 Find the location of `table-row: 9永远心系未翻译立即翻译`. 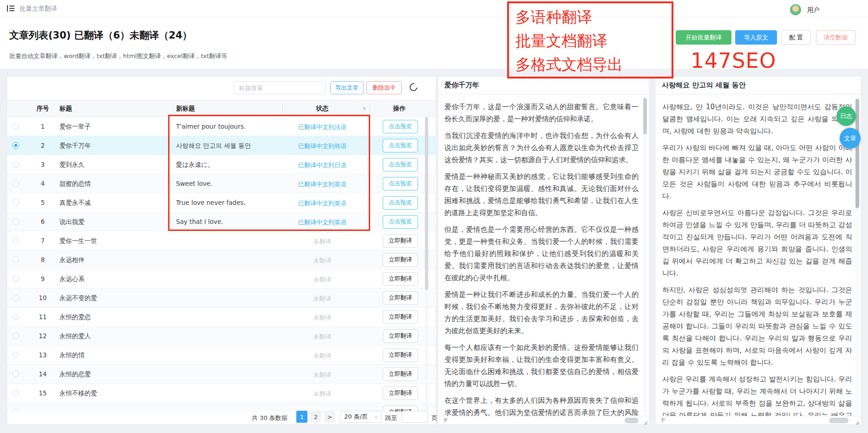

table-row: 9永远心系未翻译立即翻译 is located at coordinates (222, 279).